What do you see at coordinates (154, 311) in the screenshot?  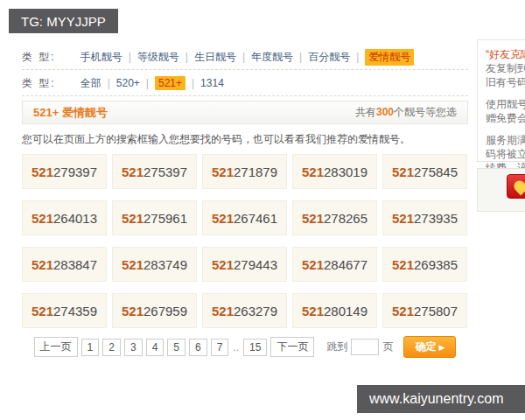 I see `number-item: 521267959` at bounding box center [154, 311].